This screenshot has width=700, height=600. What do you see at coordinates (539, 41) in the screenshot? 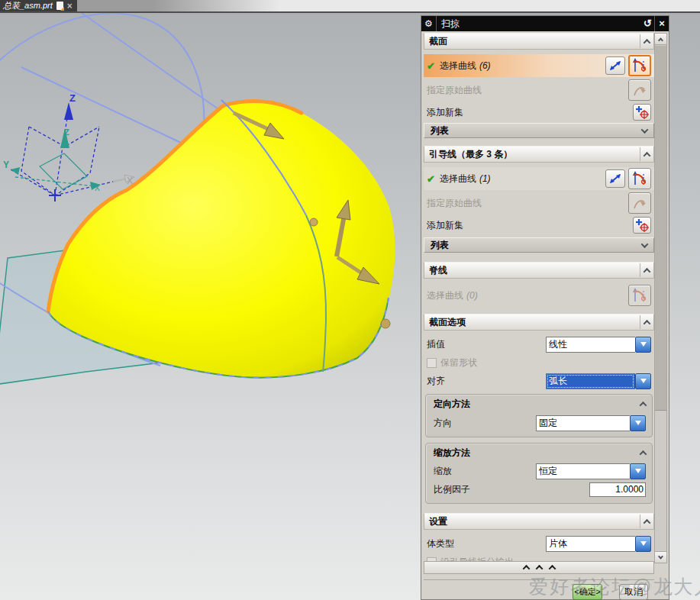
I see `section-group-header: 截面` at bounding box center [539, 41].